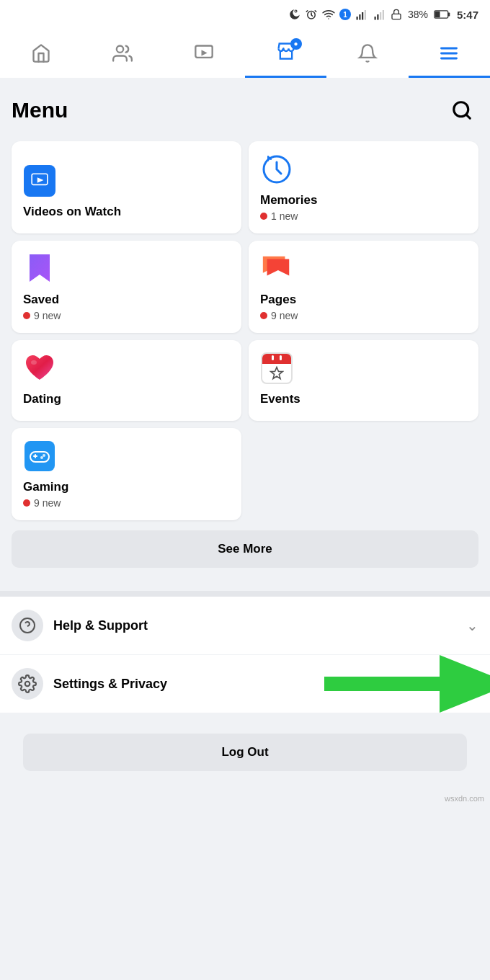 The height and width of the screenshot is (980, 490). Describe the element at coordinates (127, 474) in the screenshot. I see `menu-card-gaming: Gaming 9 new` at that location.